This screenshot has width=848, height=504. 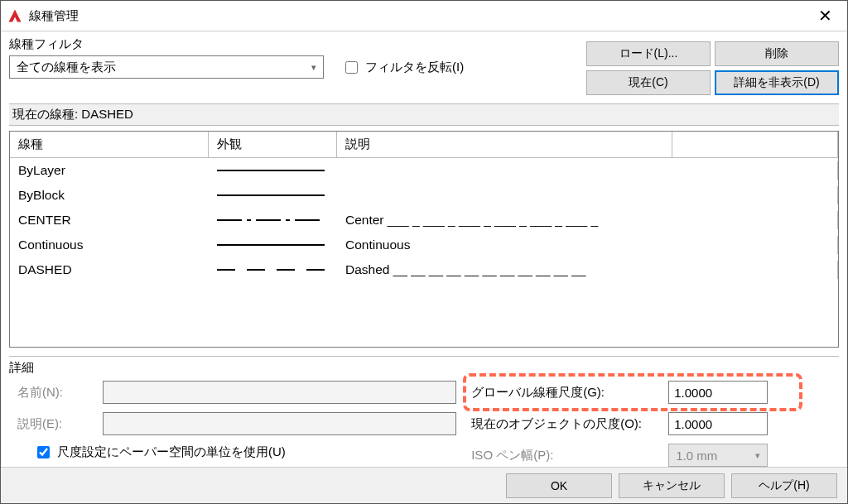 What do you see at coordinates (56, 424) in the screenshot?
I see `description-label: 説明(E):` at bounding box center [56, 424].